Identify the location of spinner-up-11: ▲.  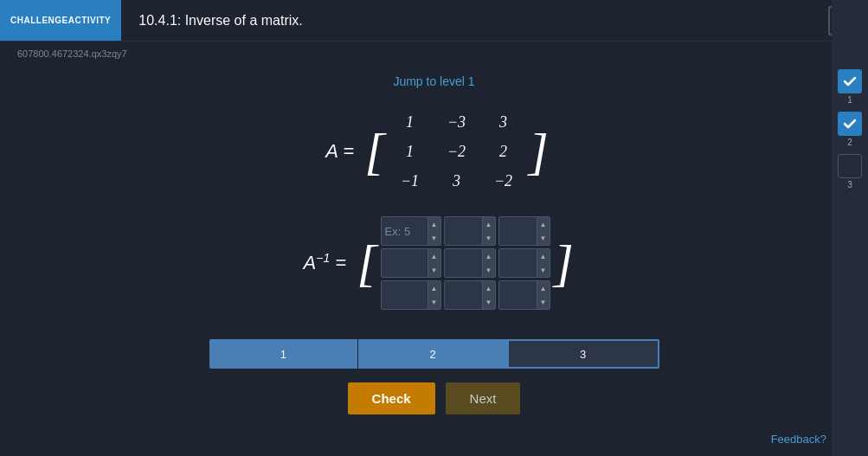
(489, 256).